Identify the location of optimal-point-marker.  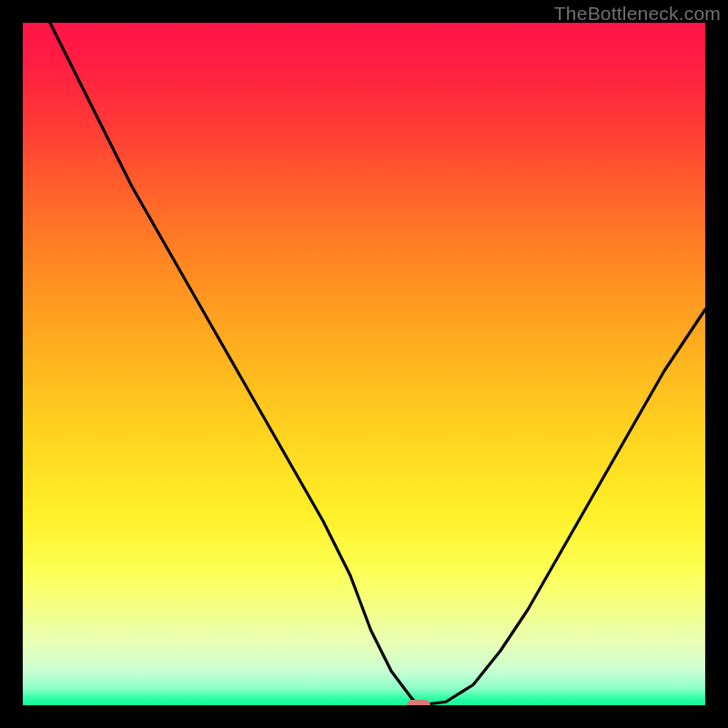
(419, 703).